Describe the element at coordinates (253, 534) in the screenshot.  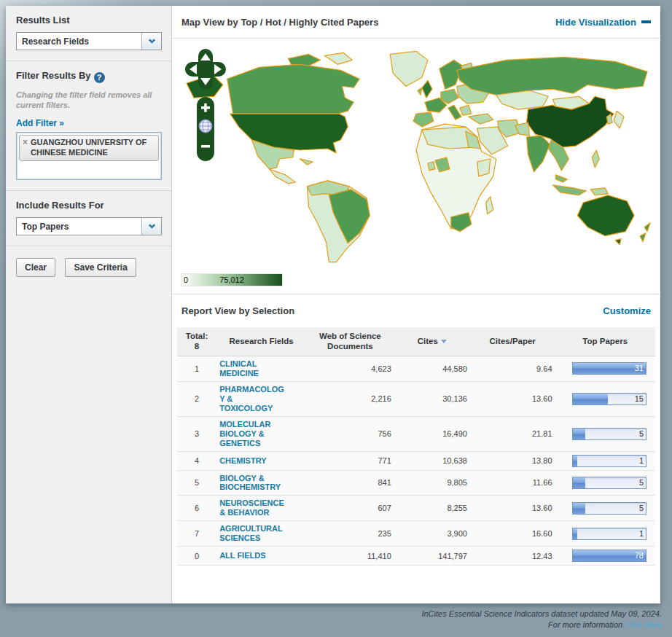
I see `research-field-link: AGRICULTURAL SCIENCES` at that location.